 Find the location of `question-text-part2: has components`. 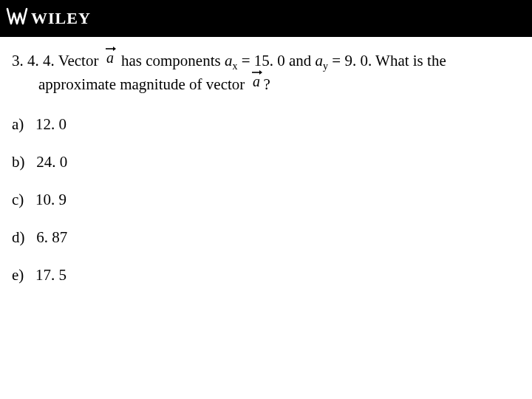

question-text-part2: has components is located at coordinates (171, 61).